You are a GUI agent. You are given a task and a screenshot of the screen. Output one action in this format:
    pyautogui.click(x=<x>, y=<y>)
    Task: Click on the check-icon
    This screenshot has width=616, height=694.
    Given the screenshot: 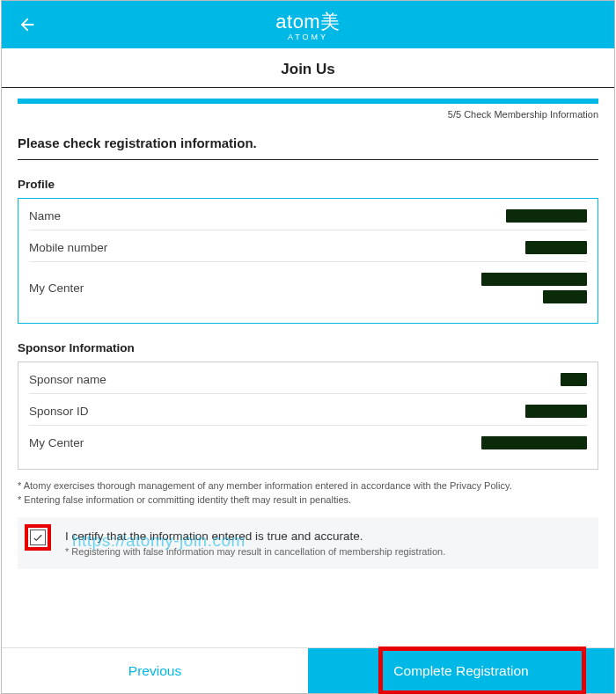 What is the action you would take?
    pyautogui.click(x=38, y=537)
    